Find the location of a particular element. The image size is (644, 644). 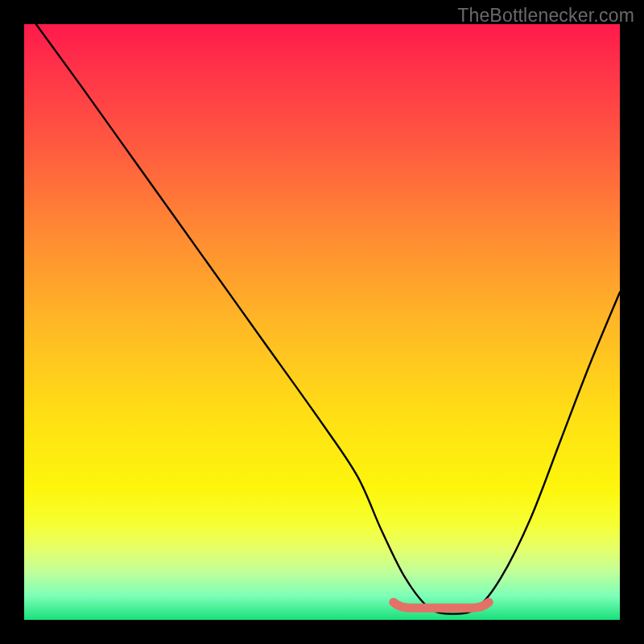

watermark-text: TheBottlenecker.com is located at coordinates (546, 16).